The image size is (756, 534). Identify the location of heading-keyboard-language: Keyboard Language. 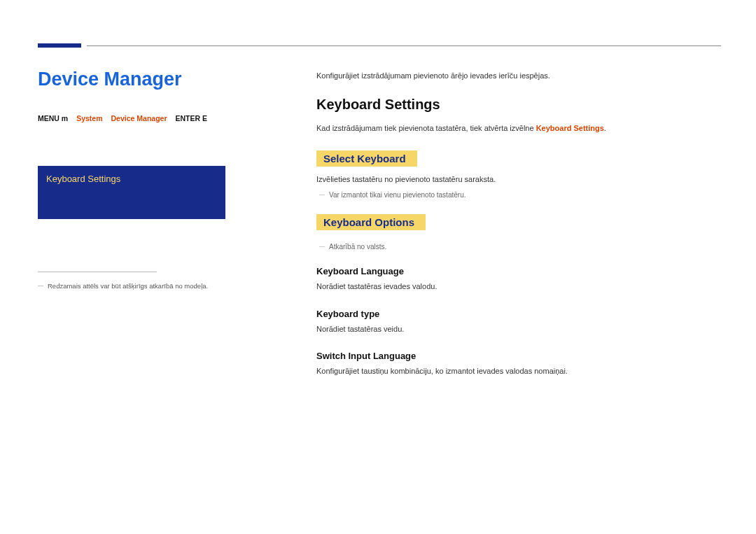
(519, 272).